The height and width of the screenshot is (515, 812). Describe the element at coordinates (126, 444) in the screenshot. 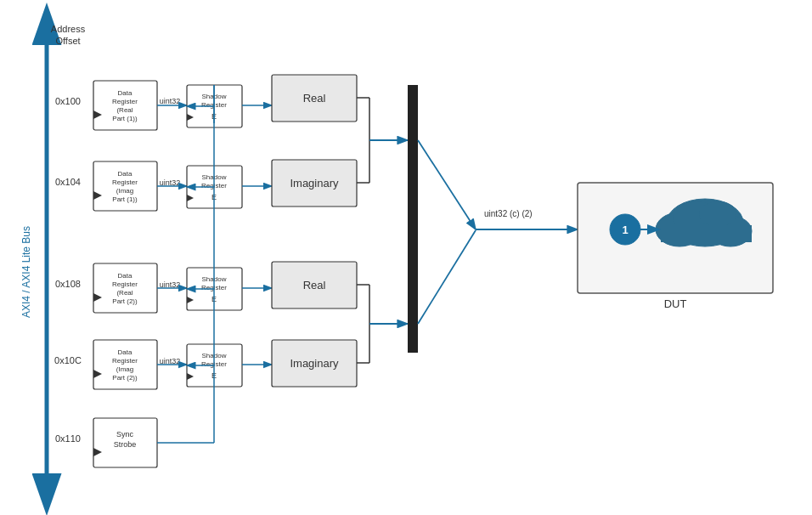

I see `sync-label2: Strobe` at that location.